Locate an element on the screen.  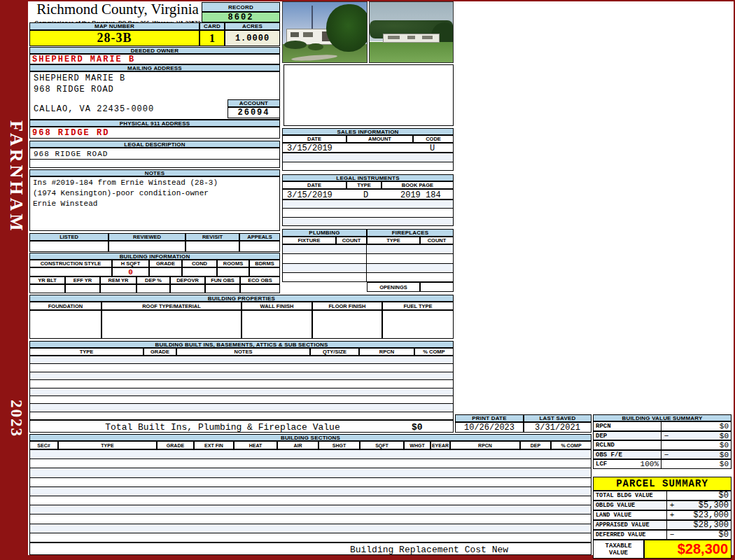
record-number: 8602 is located at coordinates (241, 17).